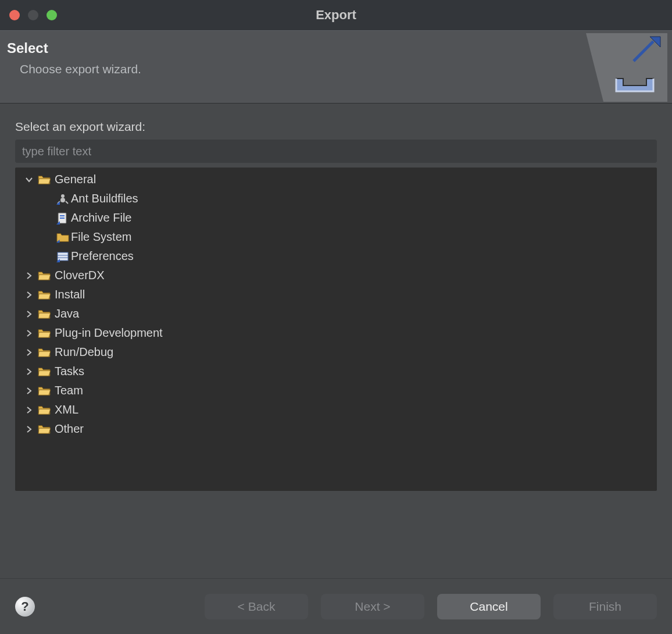 Image resolution: width=672 pixels, height=634 pixels. What do you see at coordinates (66, 409) in the screenshot?
I see `tree-folder-label: XML` at bounding box center [66, 409].